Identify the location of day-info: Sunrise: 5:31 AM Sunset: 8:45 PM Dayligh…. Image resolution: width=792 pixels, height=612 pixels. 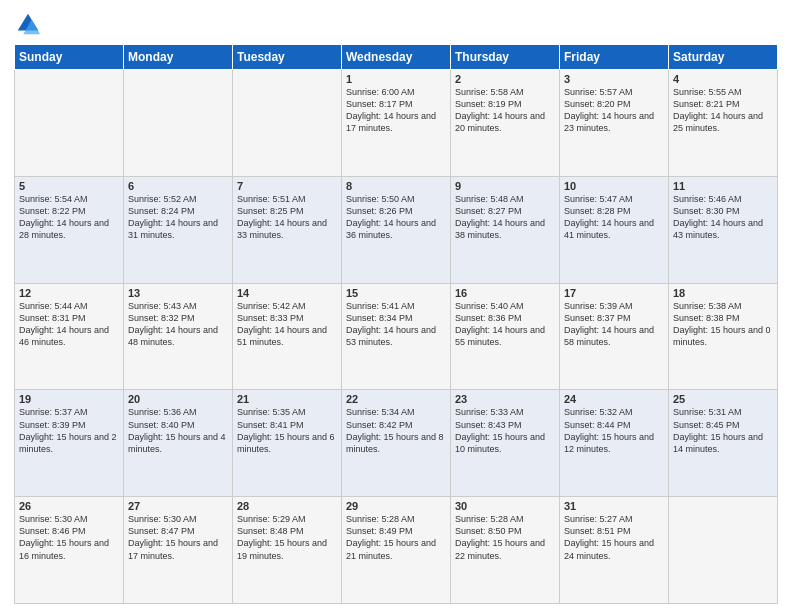
(723, 430).